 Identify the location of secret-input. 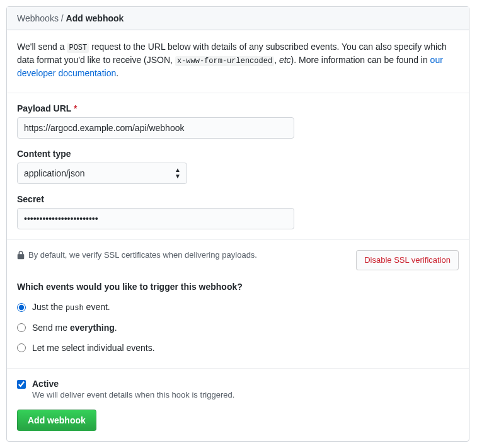
(156, 219).